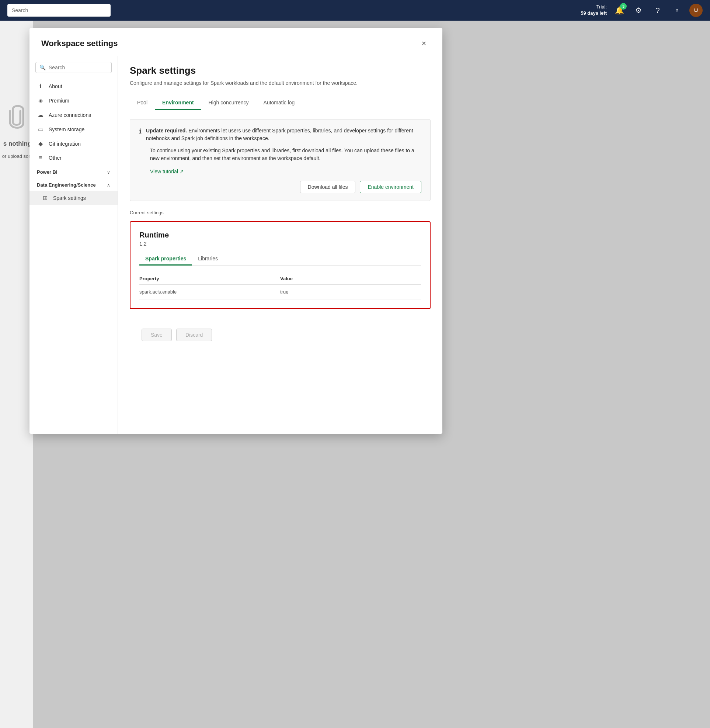 Image resolution: width=710 pixels, height=728 pixels. Describe the element at coordinates (619, 10) in the screenshot. I see `notifications-button: 🔔 3` at that location.